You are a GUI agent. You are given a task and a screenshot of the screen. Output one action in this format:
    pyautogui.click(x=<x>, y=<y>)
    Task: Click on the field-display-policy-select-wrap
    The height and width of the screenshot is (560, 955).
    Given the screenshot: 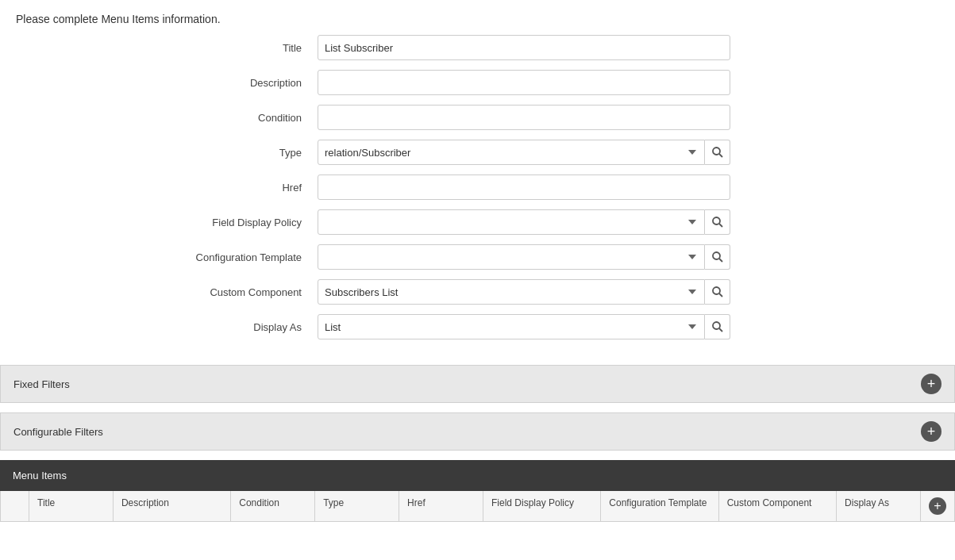 What is the action you would take?
    pyautogui.click(x=511, y=222)
    